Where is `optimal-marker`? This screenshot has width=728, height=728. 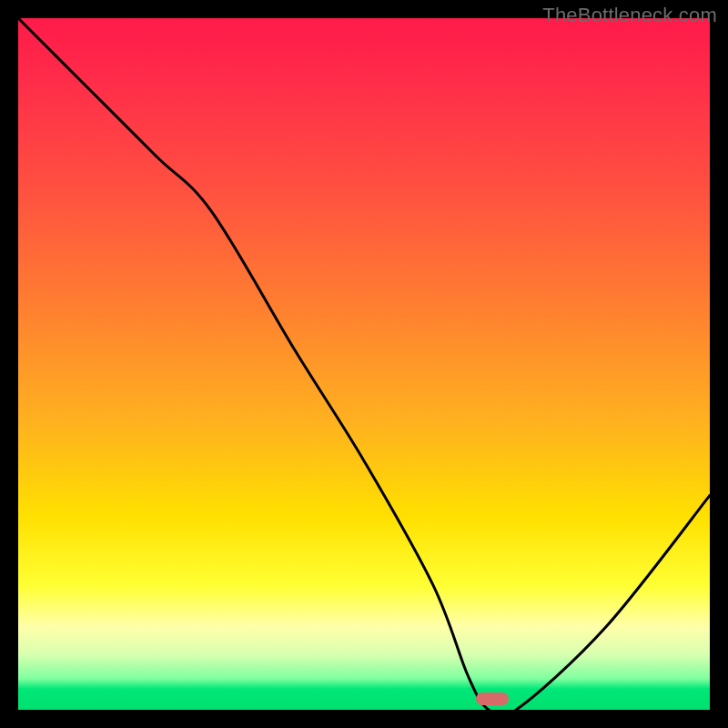
optimal-marker is located at coordinates (492, 699).